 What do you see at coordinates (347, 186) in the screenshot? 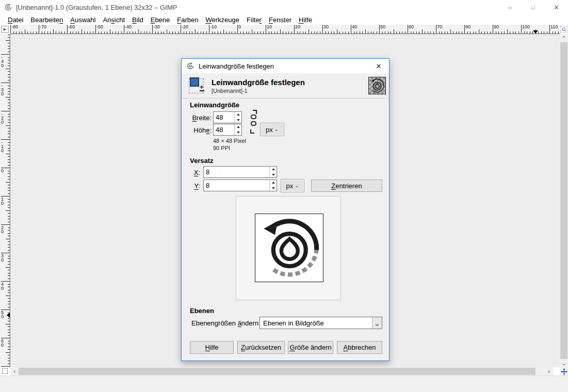
I see `center-button: Zentrieren` at bounding box center [347, 186].